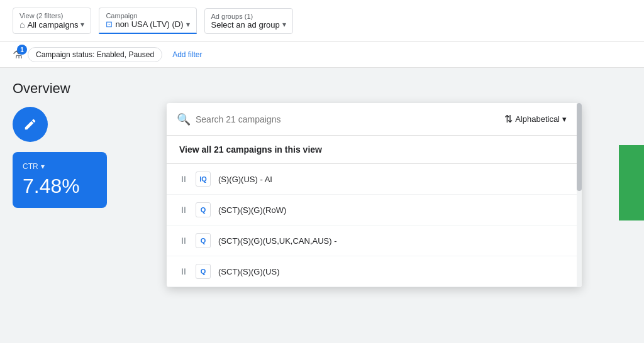 The width and height of the screenshot is (644, 343). I want to click on chevron-down-icon: ▾, so click(82, 24).